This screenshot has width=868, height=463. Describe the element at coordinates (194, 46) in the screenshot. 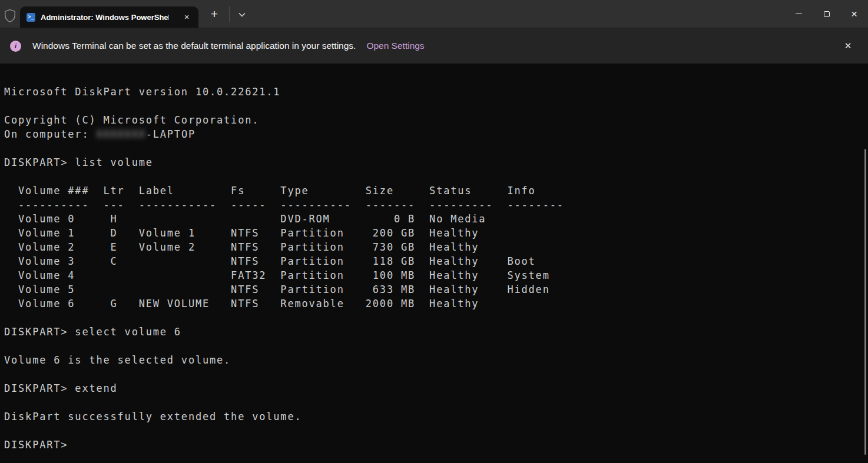

I see `banner-message: Windows Terminal can be set as the defau…` at that location.